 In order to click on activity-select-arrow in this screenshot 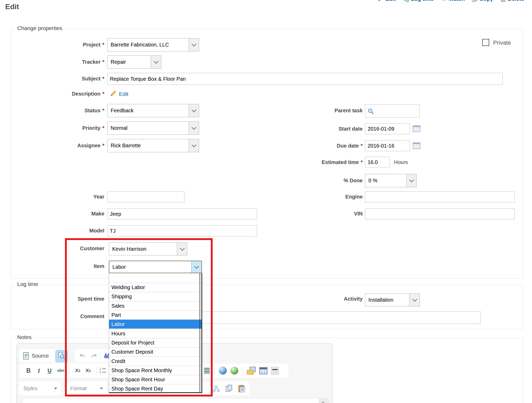, I will do `click(414, 300)`.